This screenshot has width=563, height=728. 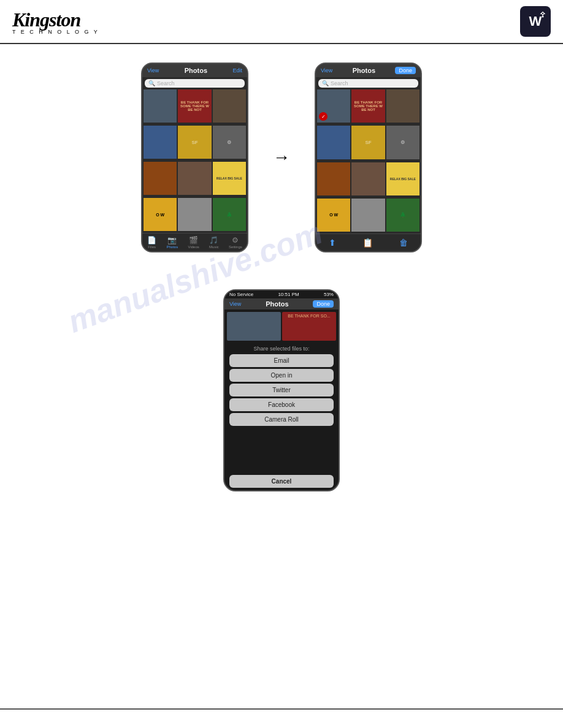 What do you see at coordinates (195, 161) in the screenshot?
I see `phone1-grid: BE THANK FOR SOME THERE W BE NOT SF ⚙ RE…` at bounding box center [195, 161].